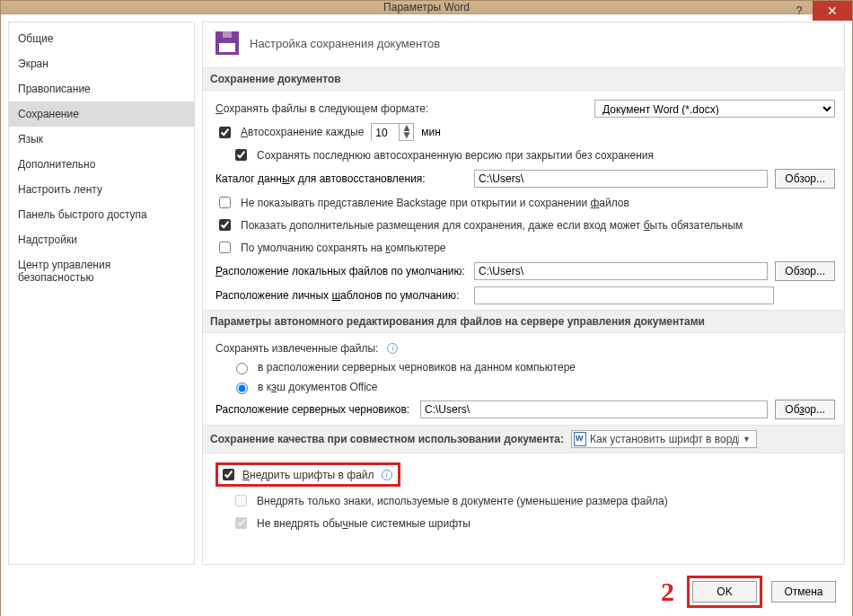 Image resolution: width=853 pixels, height=616 pixels. What do you see at coordinates (241, 154) in the screenshot?
I see `keep-last-autosaved-checkbox` at bounding box center [241, 154].